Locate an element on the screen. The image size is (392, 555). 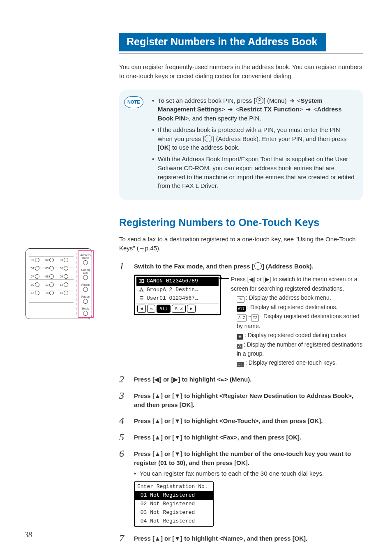
lcd-tab-menu: ✎ is located at coordinates (151, 309).